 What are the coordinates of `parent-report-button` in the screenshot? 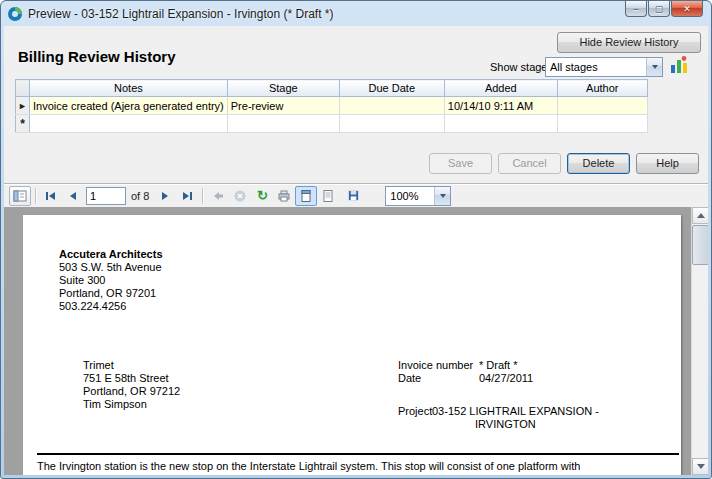 It's located at (218, 196).